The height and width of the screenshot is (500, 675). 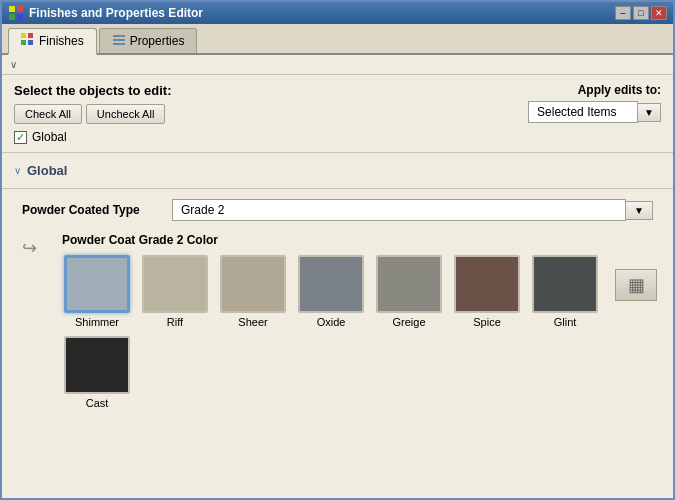 I want to click on color-swatch-container: Shimmer, so click(x=97, y=292).